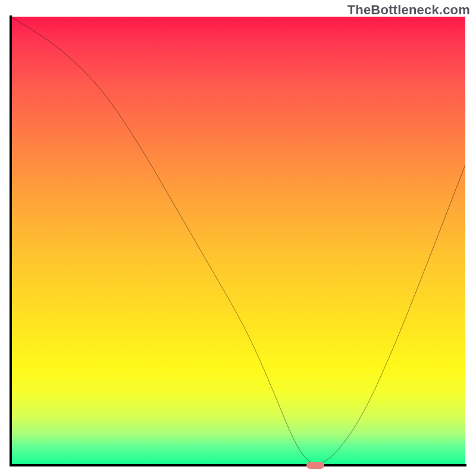 Image resolution: width=476 pixels, height=476 pixels. What do you see at coordinates (409, 10) in the screenshot?
I see `watermark-text: TheBottleneck.com` at bounding box center [409, 10].